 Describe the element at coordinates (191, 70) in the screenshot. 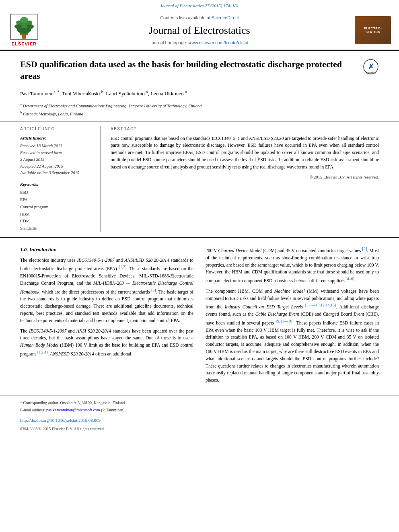

I see `article-title: ESD qualification data used as the basis…` at that location.